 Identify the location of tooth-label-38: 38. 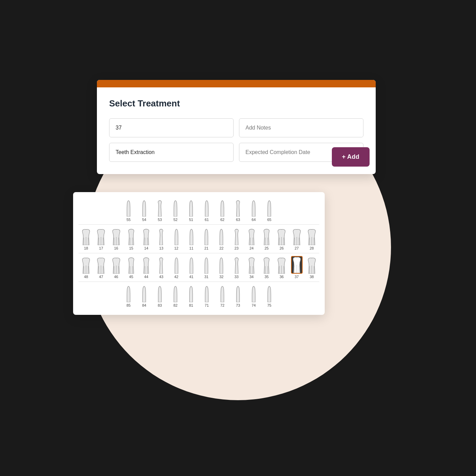
(312, 277).